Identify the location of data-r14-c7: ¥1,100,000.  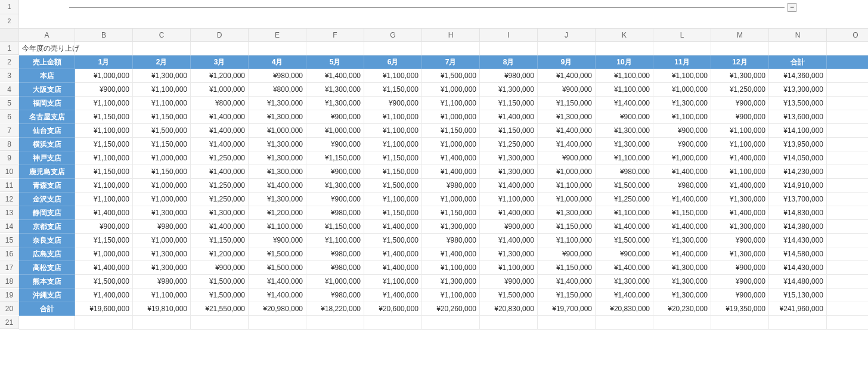
(509, 268).